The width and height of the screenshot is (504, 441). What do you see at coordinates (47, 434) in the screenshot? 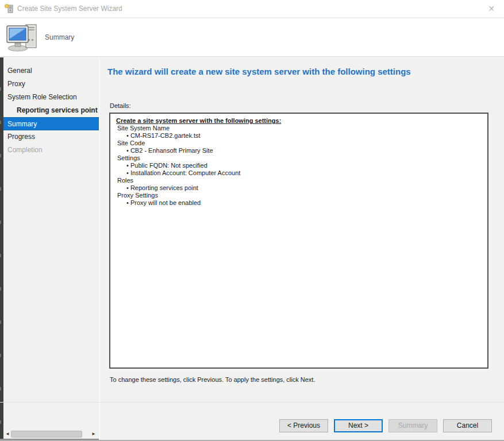
I see `scrollbar-thumb` at bounding box center [47, 434].